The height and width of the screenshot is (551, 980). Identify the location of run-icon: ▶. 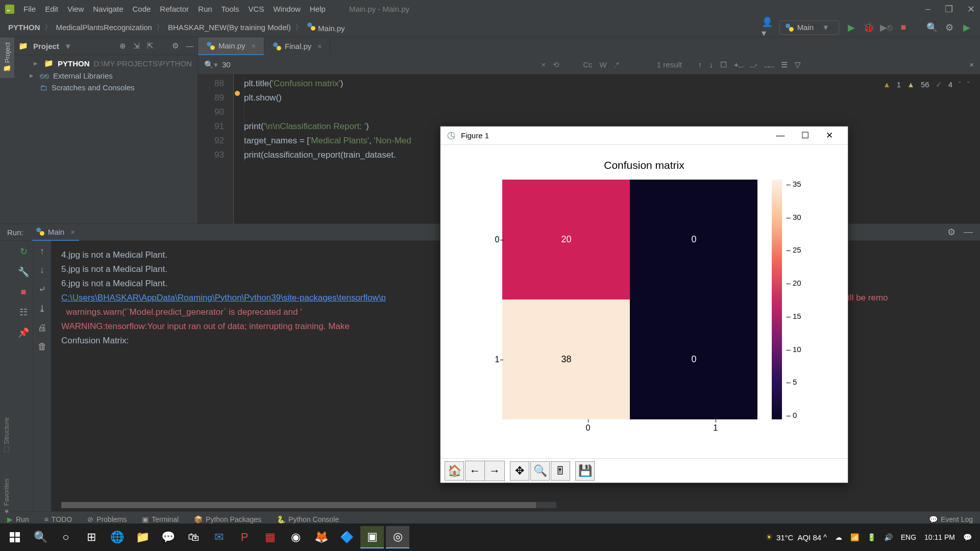
(851, 28).